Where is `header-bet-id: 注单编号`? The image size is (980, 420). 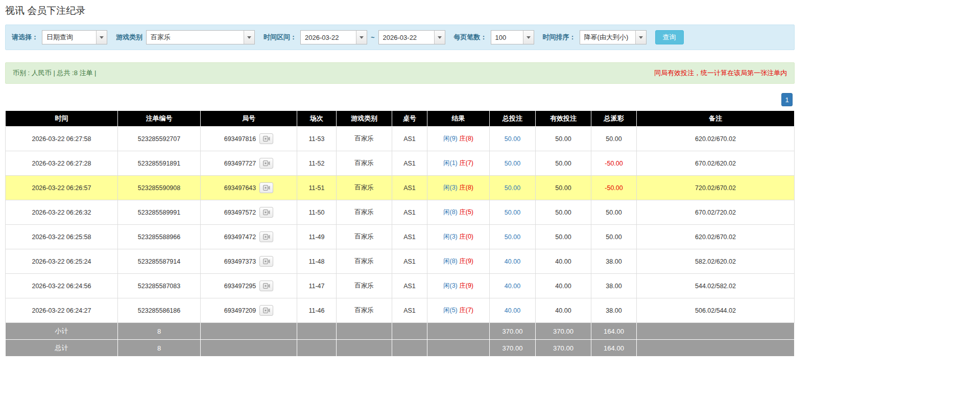 header-bet-id: 注单编号 is located at coordinates (159, 119).